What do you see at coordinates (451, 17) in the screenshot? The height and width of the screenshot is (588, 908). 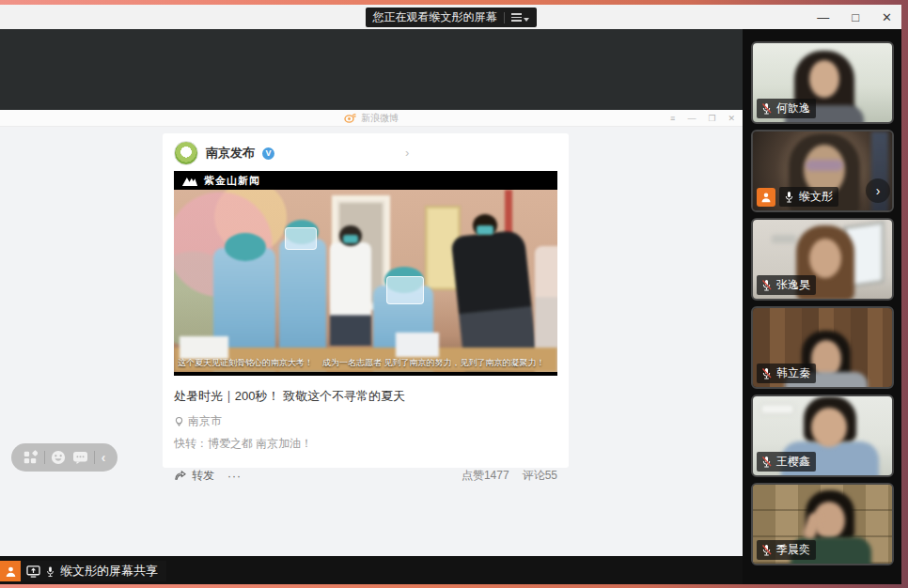 I see `meeting-titlebar: 您正在观看缑文彤的屏幕 — □ ✕` at bounding box center [451, 17].